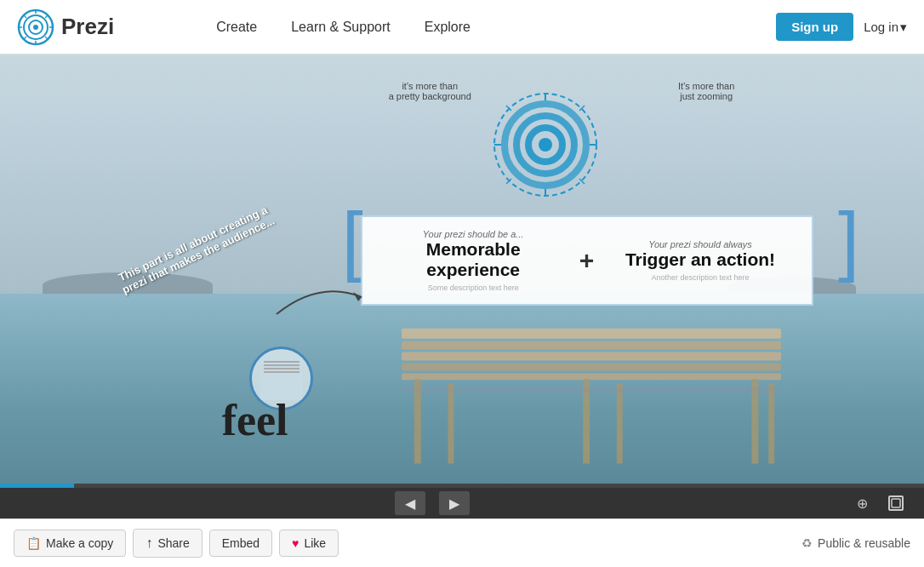 This screenshot has width=924, height=567. What do you see at coordinates (864, 543) in the screenshot?
I see `public-label: Public & reusable` at bounding box center [864, 543].